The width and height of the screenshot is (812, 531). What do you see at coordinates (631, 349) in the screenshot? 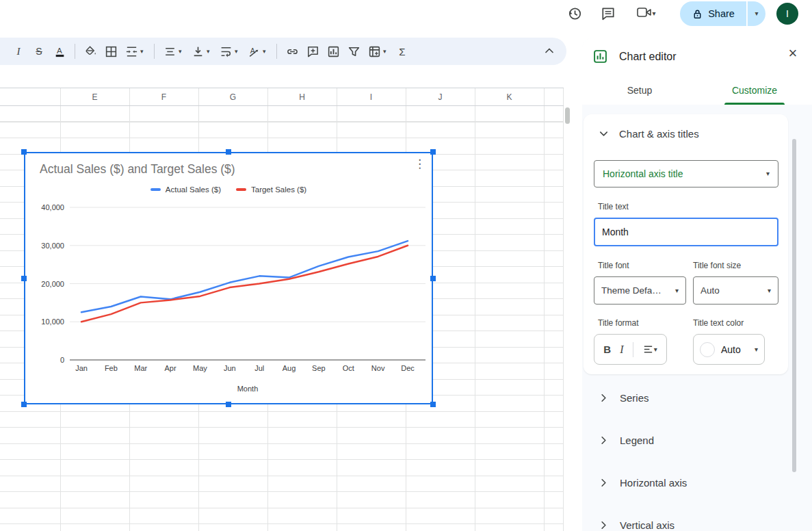
I see `title-format-toolbar: B I ▾` at bounding box center [631, 349].